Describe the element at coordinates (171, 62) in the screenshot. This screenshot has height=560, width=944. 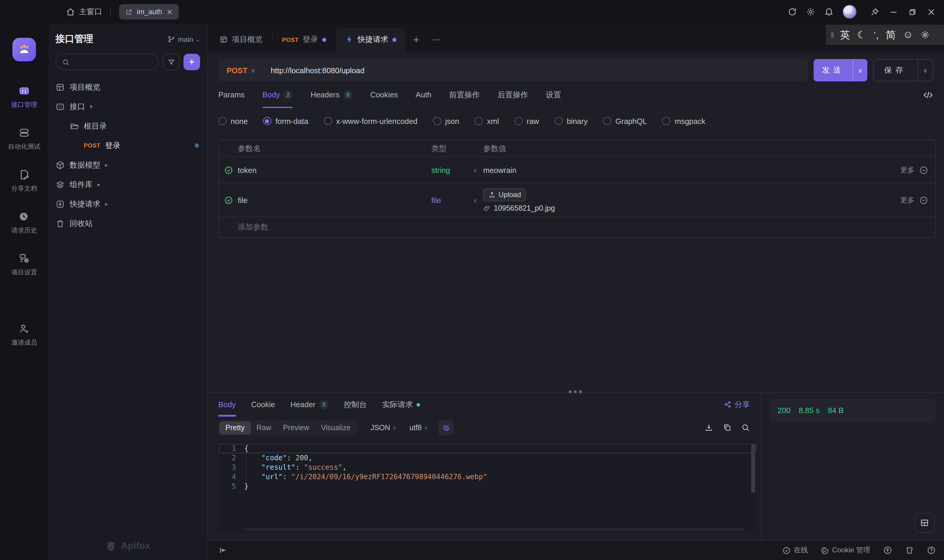
I see `filter-button` at that location.